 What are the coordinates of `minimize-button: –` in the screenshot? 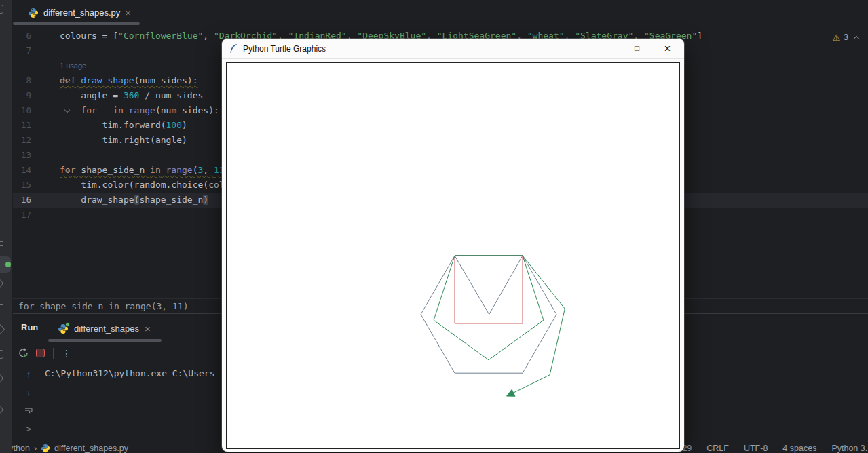 It's located at (607, 49).